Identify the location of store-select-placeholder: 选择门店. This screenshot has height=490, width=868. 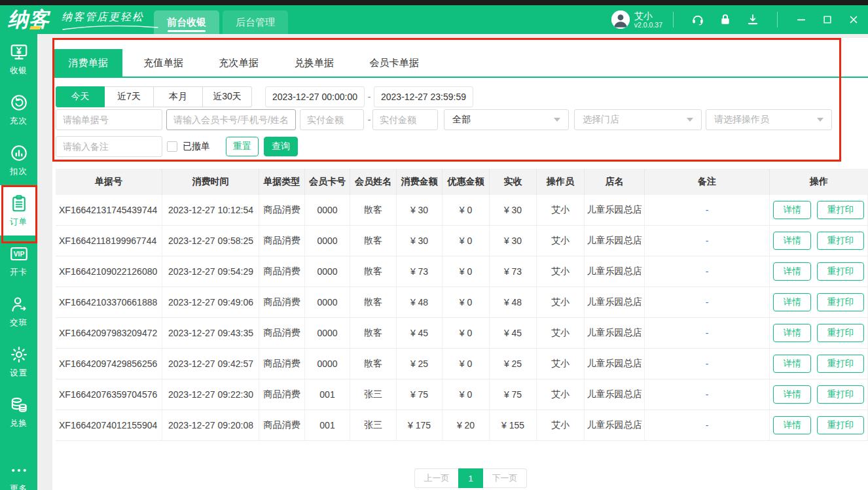
(601, 120).